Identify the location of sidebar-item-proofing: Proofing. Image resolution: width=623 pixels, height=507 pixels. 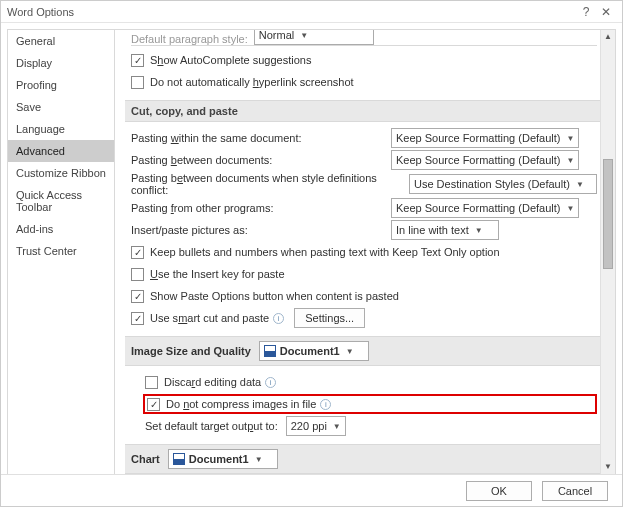
(61, 85).